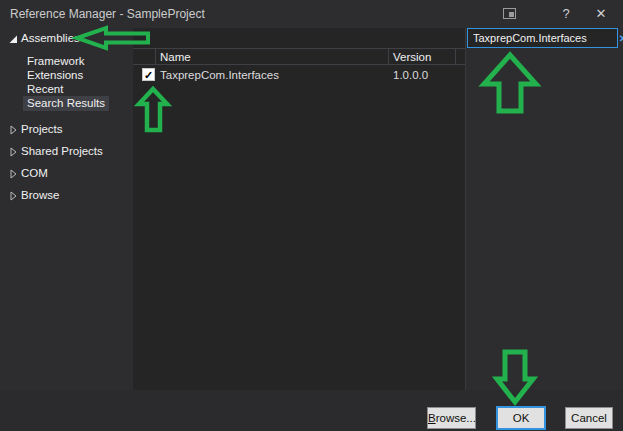 This screenshot has height=431, width=623. I want to click on table-row: ✓ TaxprepCom.Interfaces 1.0.0.0, so click(299, 75).